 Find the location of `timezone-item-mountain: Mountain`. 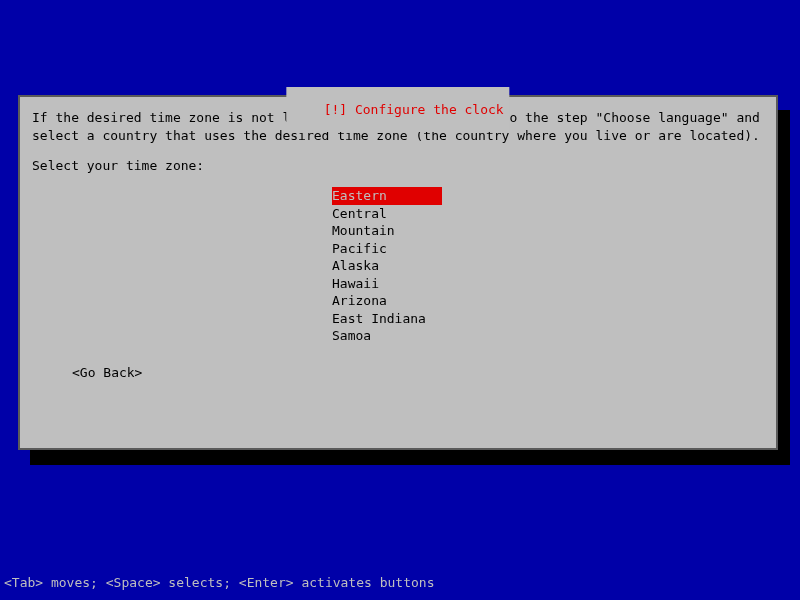

timezone-item-mountain: Mountain is located at coordinates (387, 231).